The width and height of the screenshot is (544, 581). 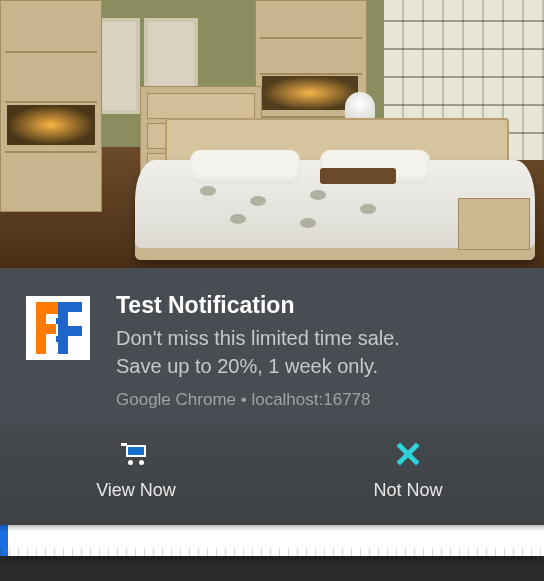 What do you see at coordinates (245, 167) in the screenshot?
I see `pillow` at bounding box center [245, 167].